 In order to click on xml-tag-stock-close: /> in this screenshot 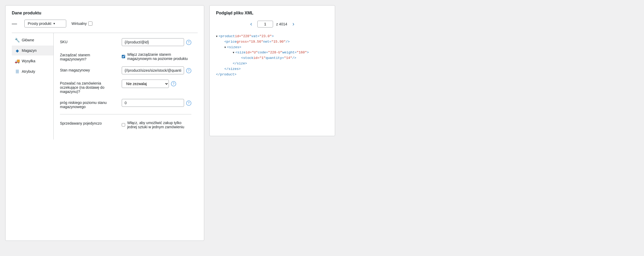, I will do `click(294, 58)`.